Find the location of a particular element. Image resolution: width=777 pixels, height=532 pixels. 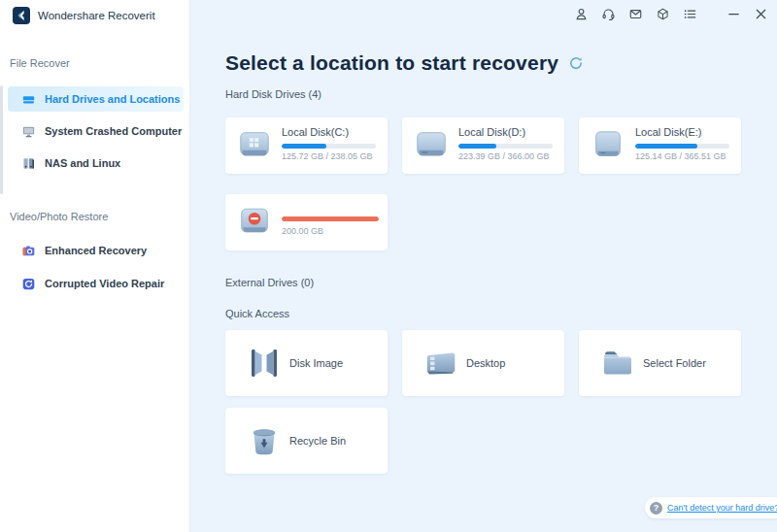

app-title: Wondershare Recoverit is located at coordinates (97, 16).